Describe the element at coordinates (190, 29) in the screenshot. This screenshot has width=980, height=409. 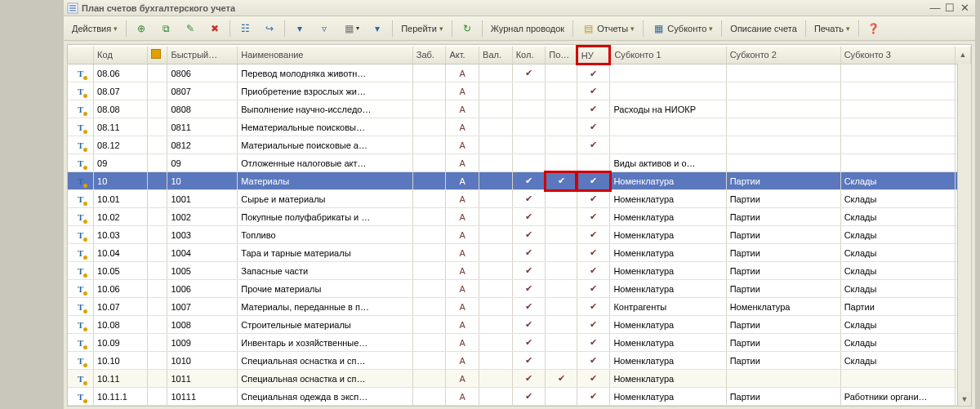
I see `edit-button: ✎` at that location.